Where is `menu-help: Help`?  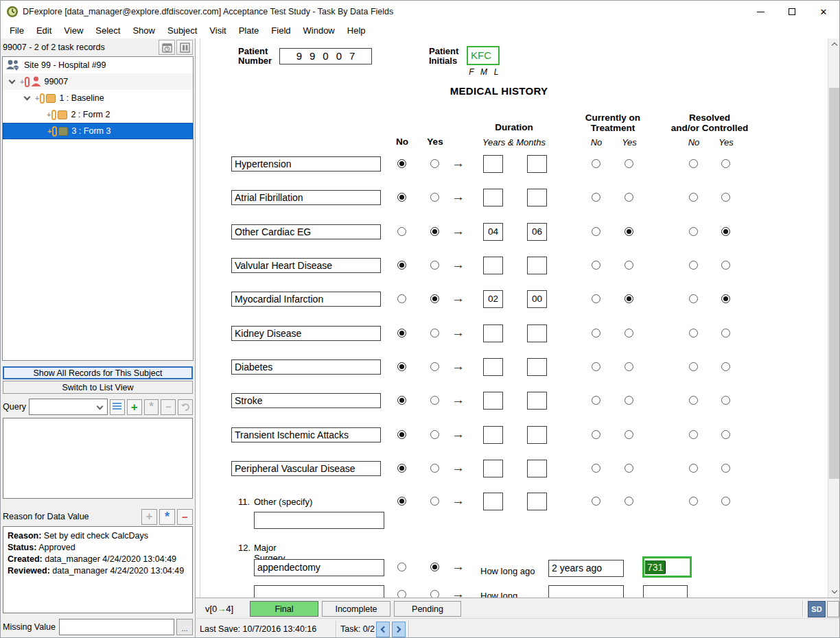 menu-help: Help is located at coordinates (357, 30).